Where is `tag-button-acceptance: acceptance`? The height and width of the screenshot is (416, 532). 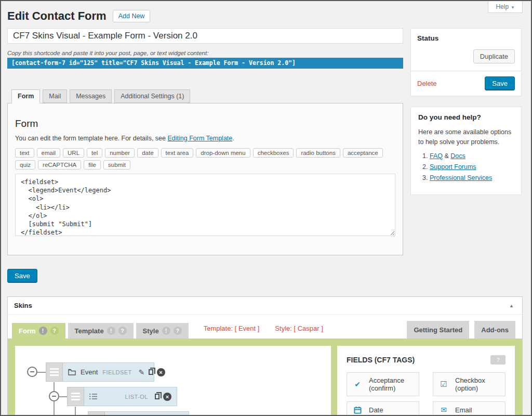 tag-button-acceptance: acceptance is located at coordinates (363, 153).